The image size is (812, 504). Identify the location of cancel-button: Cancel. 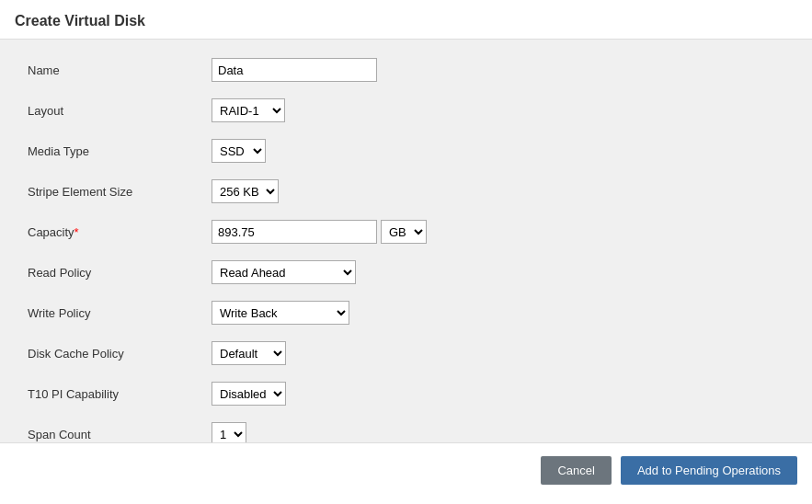
(576, 471).